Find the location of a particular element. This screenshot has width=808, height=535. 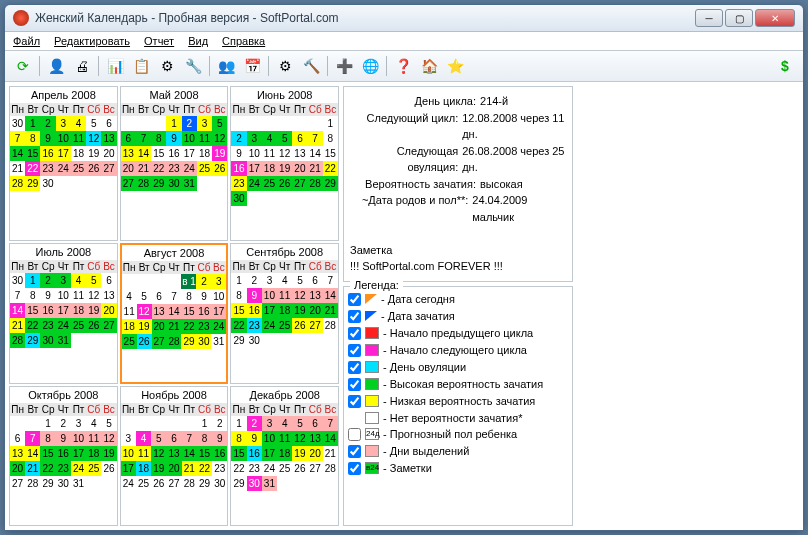

star-icon: ⭐ is located at coordinates (455, 66).